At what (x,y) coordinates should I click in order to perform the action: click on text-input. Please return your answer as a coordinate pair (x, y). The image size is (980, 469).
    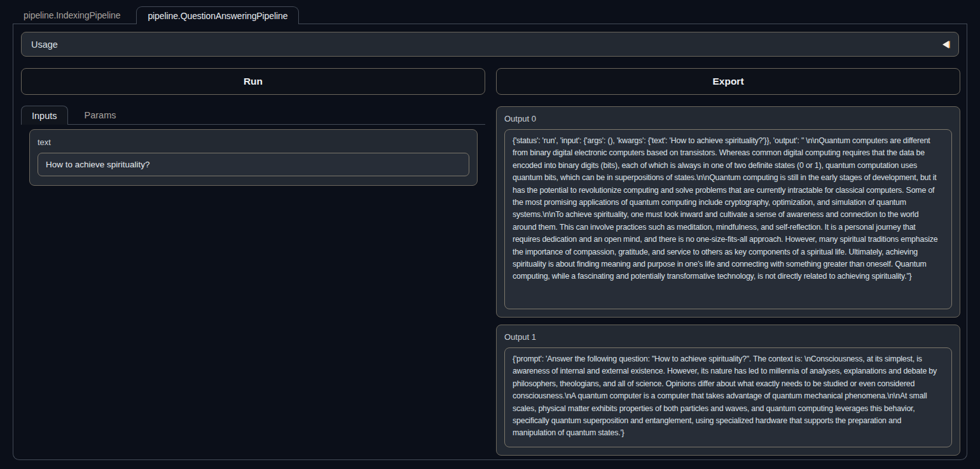
    Looking at the image, I should click on (253, 164).